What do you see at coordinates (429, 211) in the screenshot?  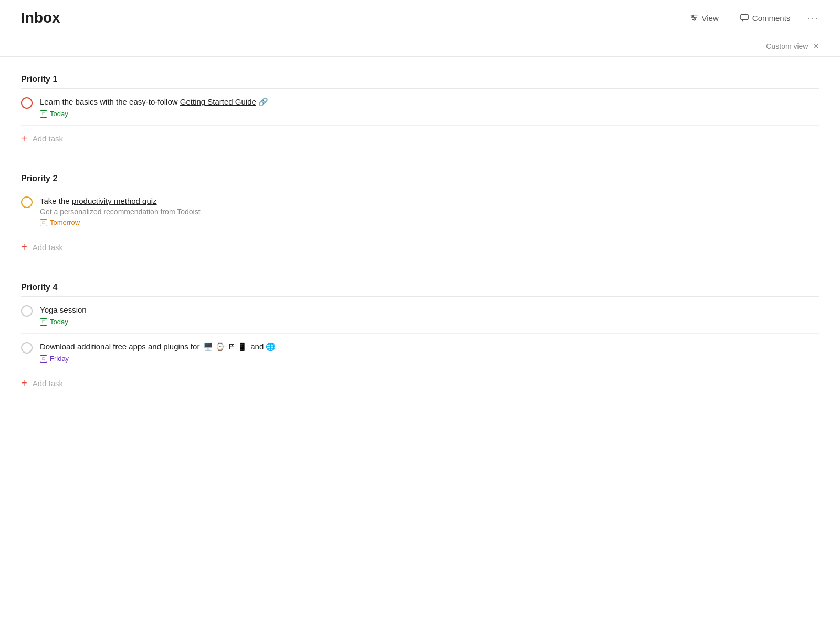 I see `task-content: Take the productivity method quiz Get a …` at bounding box center [429, 211].